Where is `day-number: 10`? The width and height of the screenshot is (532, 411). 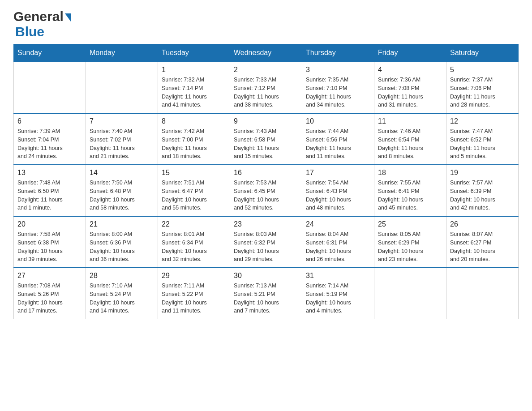
day-number: 10 is located at coordinates (338, 121).